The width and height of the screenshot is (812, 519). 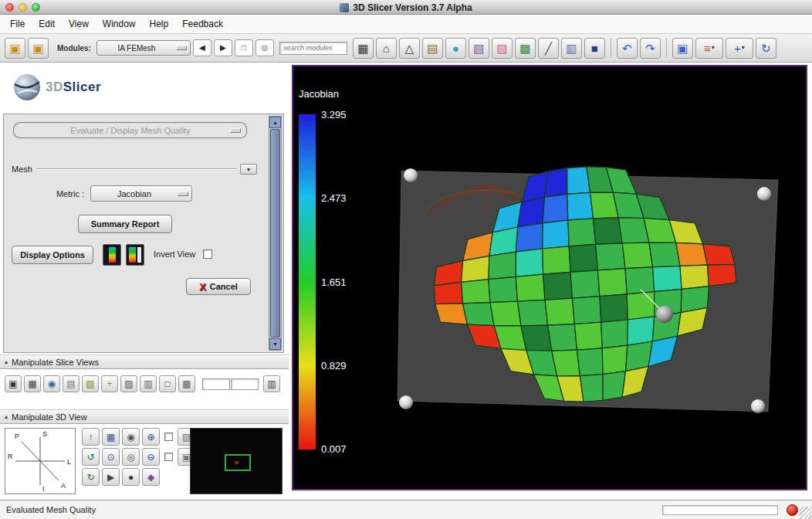 I want to click on metric-dropdown: Jacobian, so click(x=141, y=193).